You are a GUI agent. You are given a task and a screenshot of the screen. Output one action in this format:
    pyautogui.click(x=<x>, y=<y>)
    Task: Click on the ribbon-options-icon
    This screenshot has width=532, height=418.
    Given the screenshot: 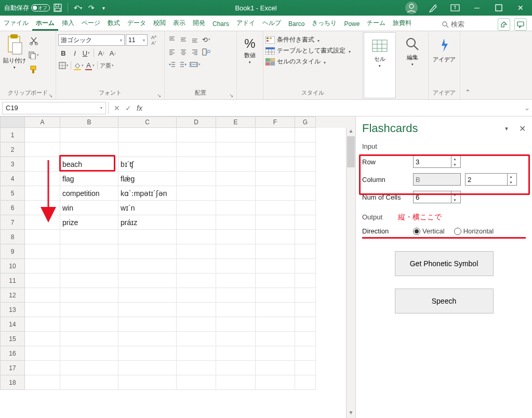 What is the action you would take?
    pyautogui.click(x=455, y=8)
    